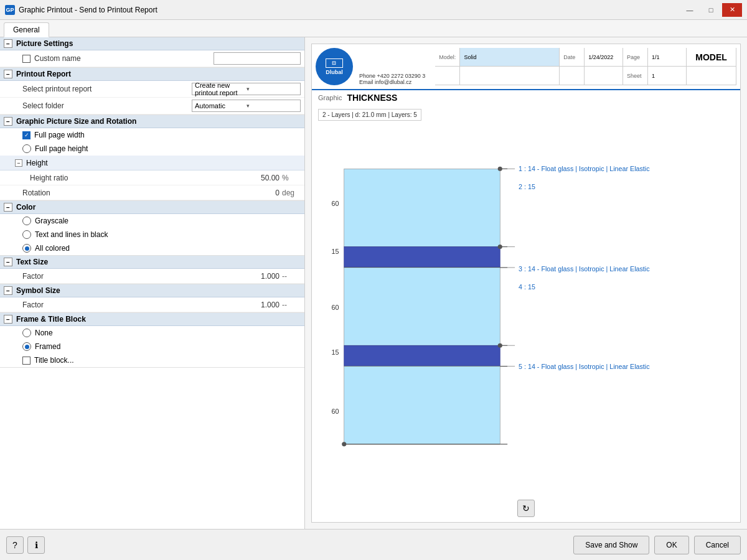  Describe the element at coordinates (711, 10) in the screenshot. I see `maximize-button: □` at that location.